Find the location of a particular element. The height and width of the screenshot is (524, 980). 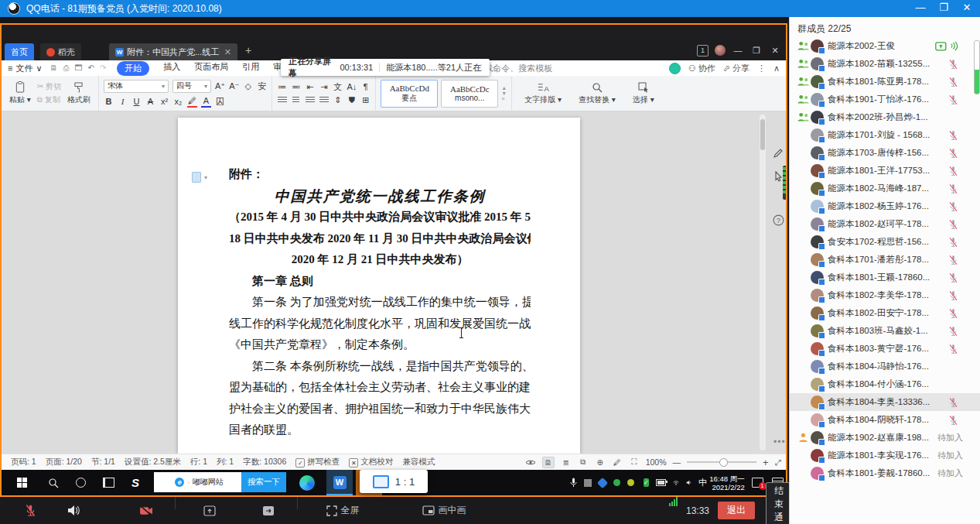

select-button: 选择 ▾ is located at coordinates (644, 94).